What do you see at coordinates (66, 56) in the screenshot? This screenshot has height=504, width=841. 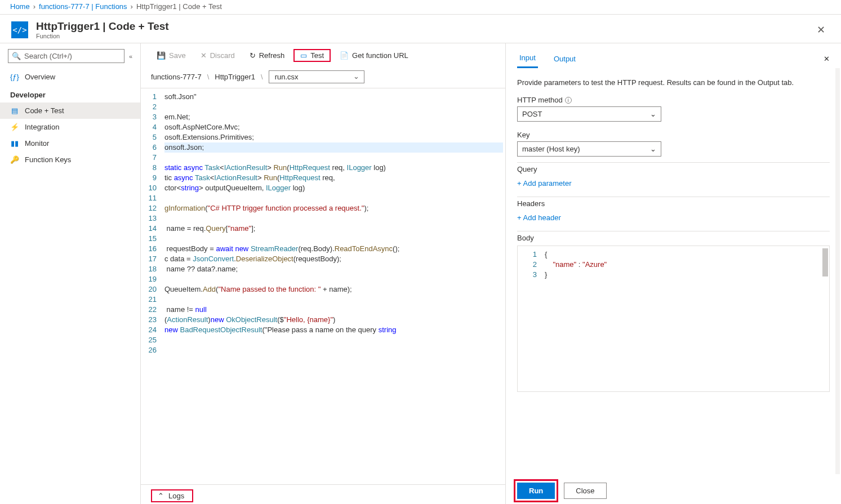 I see `search-input: 🔍 Search (Ctrl+/)` at bounding box center [66, 56].